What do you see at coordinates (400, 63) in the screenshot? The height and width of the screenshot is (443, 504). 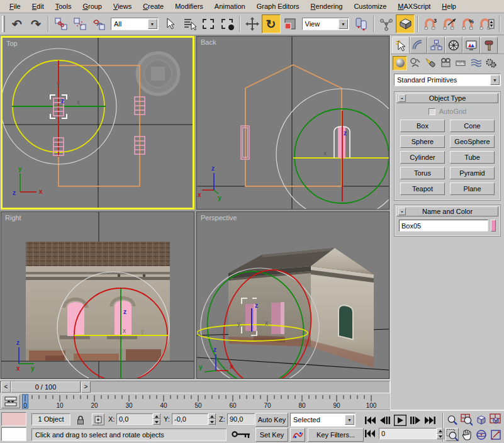 I see `category-geometry` at bounding box center [400, 63].